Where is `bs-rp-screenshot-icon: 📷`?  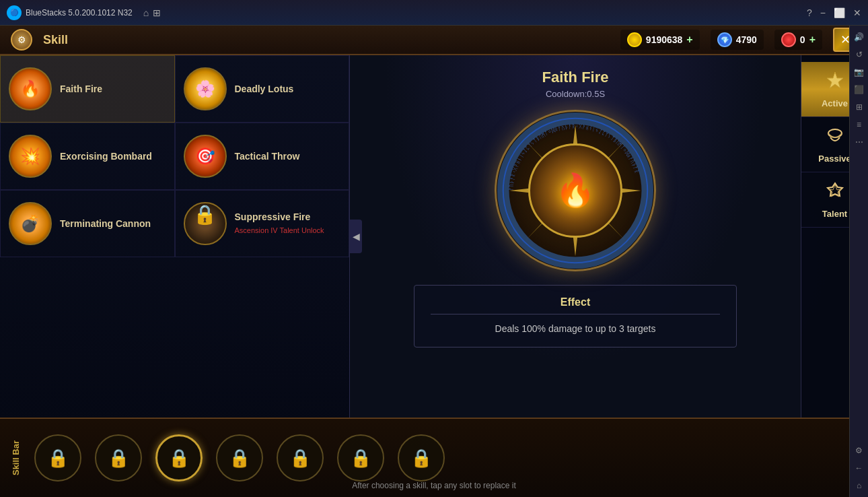
bs-rp-screenshot-icon: 📷 is located at coordinates (859, 72).